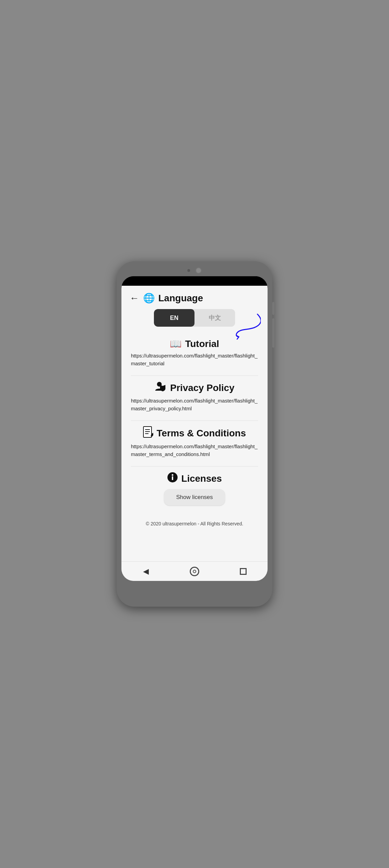 This screenshot has height=868, width=389. I want to click on tutorial-section: 📖 Tutorial https://ultrasupermelon.com/f…, so click(194, 354).